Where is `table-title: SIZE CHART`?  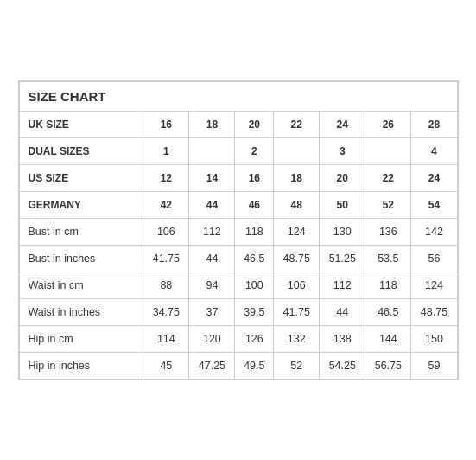 table-title: SIZE CHART is located at coordinates (238, 96).